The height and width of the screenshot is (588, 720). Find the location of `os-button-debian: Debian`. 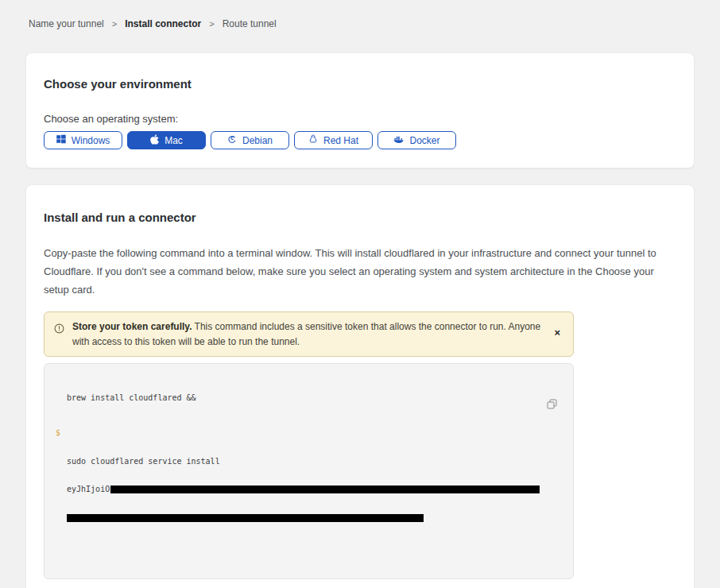

os-button-debian: Debian is located at coordinates (250, 140).